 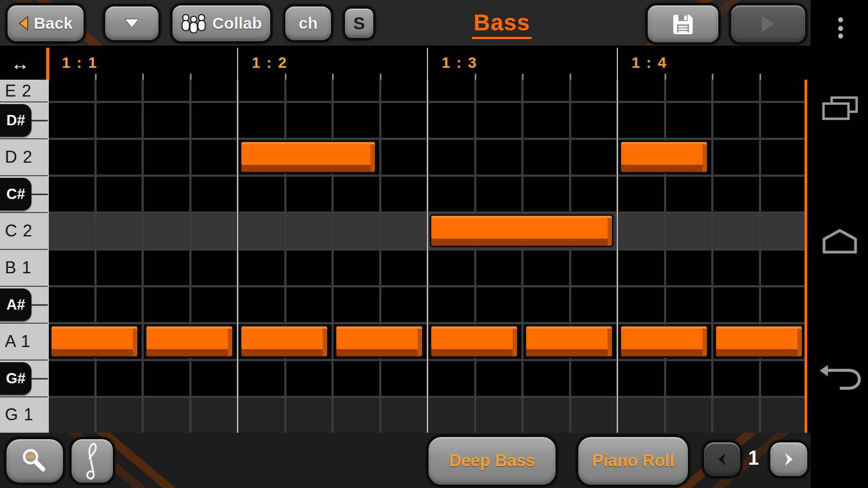 What do you see at coordinates (359, 24) in the screenshot?
I see `solo-button-label: S` at bounding box center [359, 24].